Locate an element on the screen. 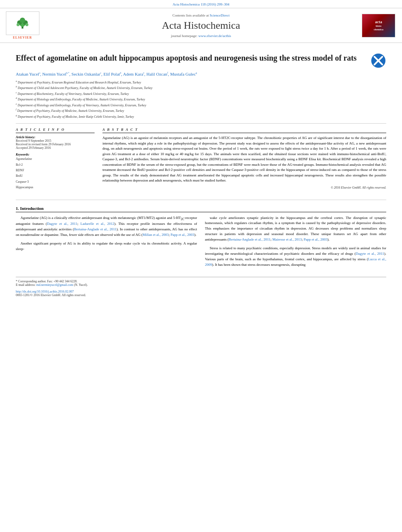  received-date: Received 9 September 2015 is located at coordinates (55, 141).